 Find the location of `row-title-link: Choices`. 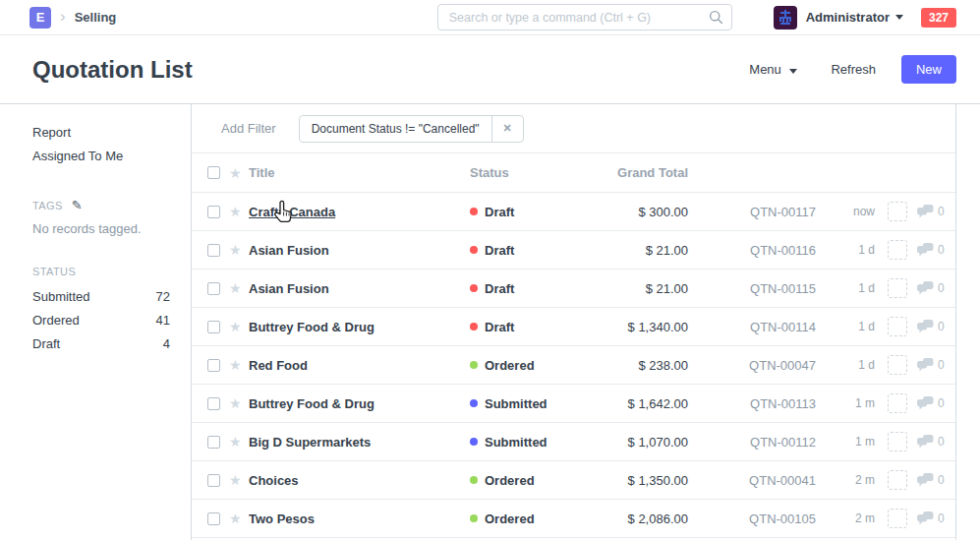

row-title-link: Choices is located at coordinates (273, 480).